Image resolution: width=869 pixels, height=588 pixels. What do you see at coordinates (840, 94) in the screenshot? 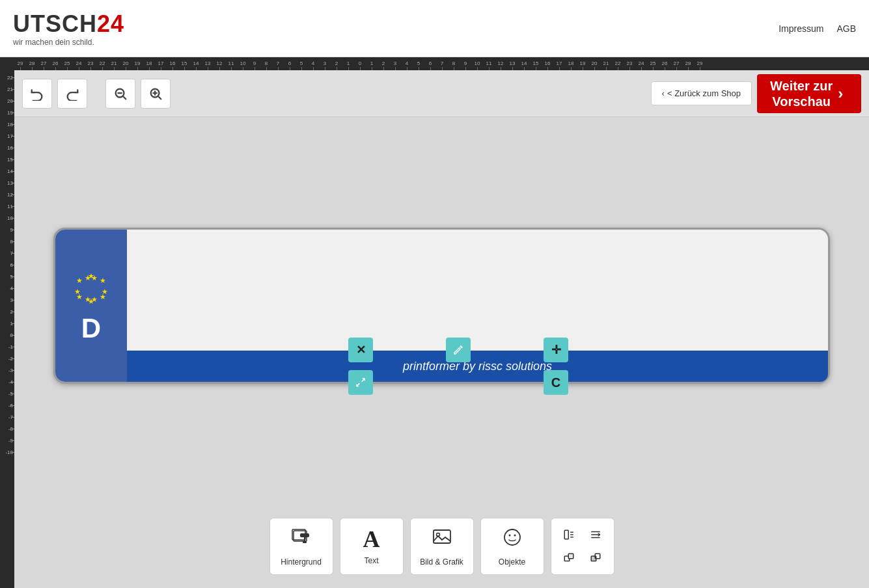
I see `weiter-arrow-icon: ›` at bounding box center [840, 94].